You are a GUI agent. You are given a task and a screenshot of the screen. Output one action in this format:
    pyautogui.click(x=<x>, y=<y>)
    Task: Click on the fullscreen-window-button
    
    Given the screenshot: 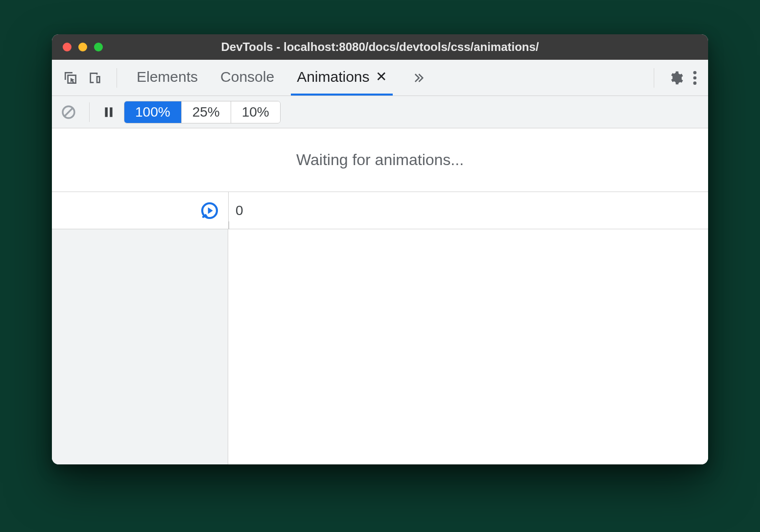 What is the action you would take?
    pyautogui.click(x=98, y=47)
    